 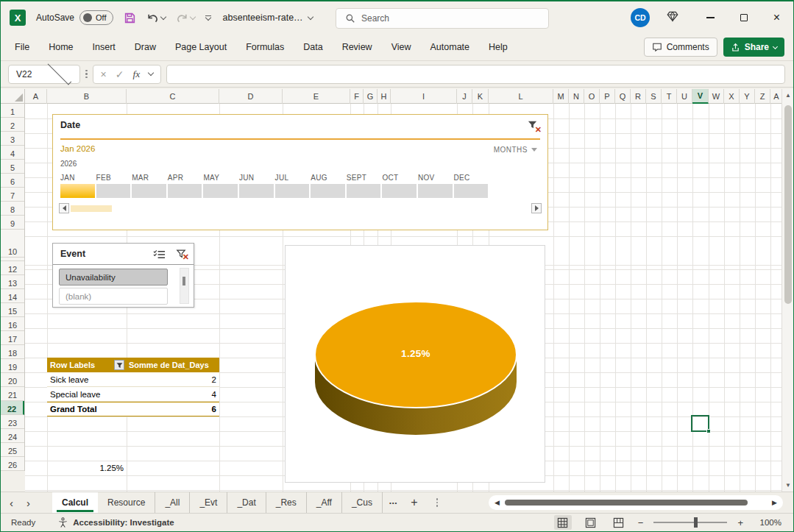 I want to click on active-cell-selection, so click(x=701, y=424).